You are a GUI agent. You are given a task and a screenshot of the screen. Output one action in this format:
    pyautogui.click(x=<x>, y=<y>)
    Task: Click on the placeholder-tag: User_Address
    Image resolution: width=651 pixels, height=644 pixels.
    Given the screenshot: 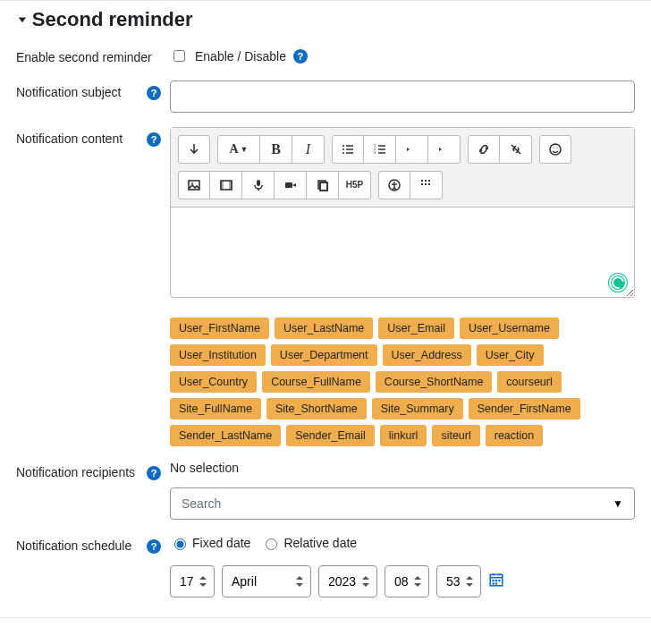 What is the action you would take?
    pyautogui.click(x=427, y=355)
    